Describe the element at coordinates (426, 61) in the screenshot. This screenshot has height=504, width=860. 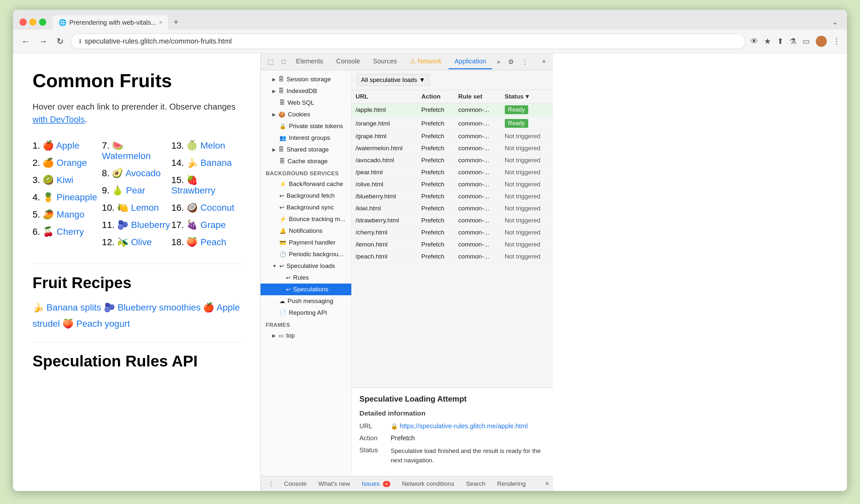
I see `tab-network: ⚠ Network` at that location.